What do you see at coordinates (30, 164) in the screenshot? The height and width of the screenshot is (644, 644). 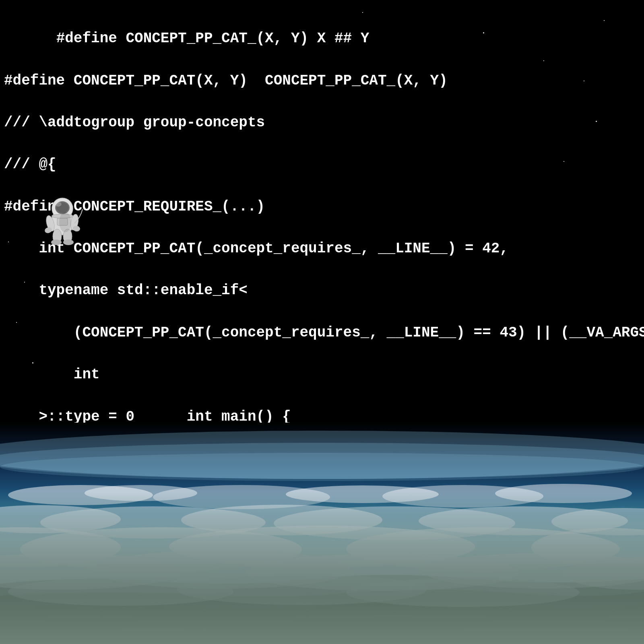 I see `code-line-4: /// @{` at bounding box center [30, 164].